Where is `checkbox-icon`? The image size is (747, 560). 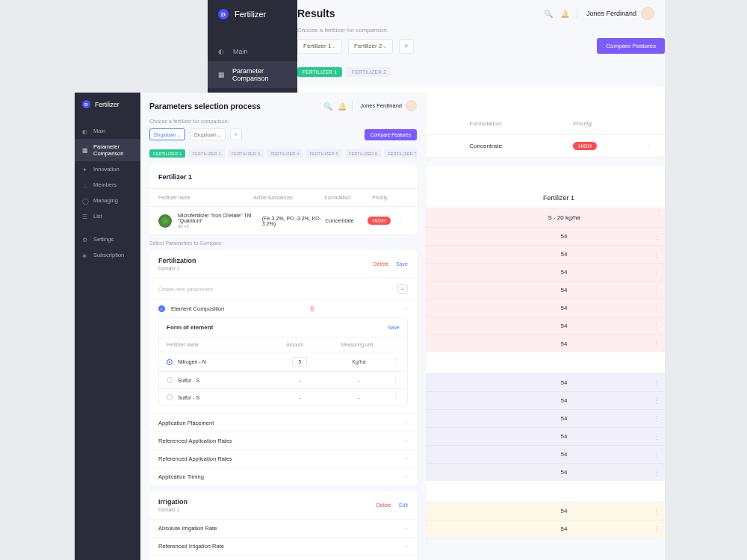 checkbox-icon is located at coordinates (161, 309).